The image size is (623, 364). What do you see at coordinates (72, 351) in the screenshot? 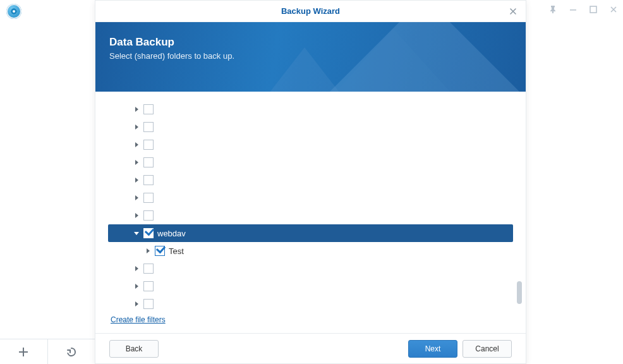
I see `restore-button` at bounding box center [72, 351].